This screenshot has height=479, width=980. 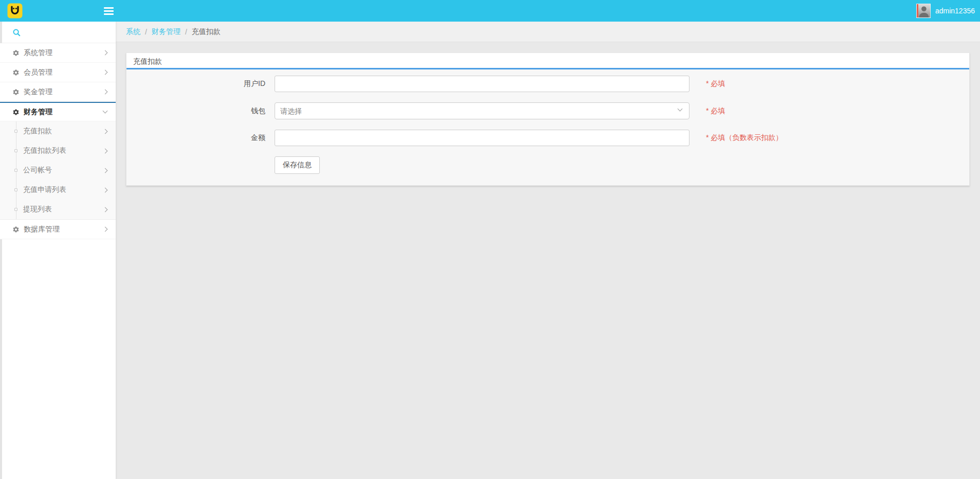 I want to click on userid-label: 用户ID, so click(x=201, y=84).